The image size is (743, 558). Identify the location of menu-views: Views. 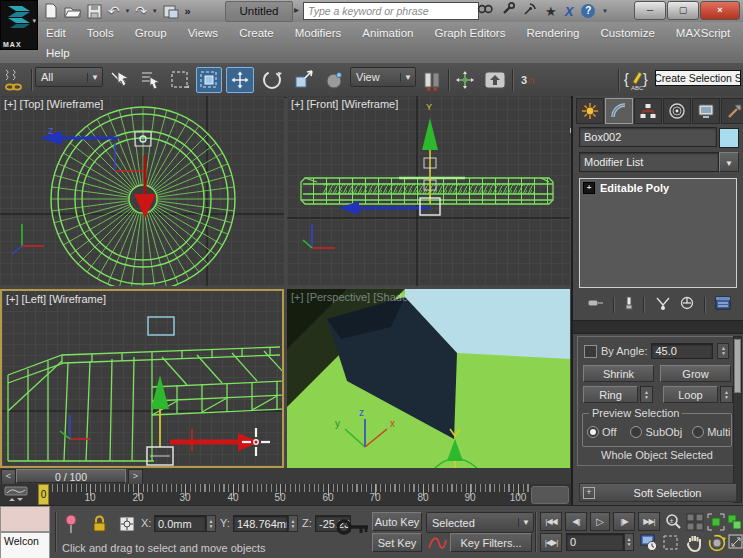
(203, 33).